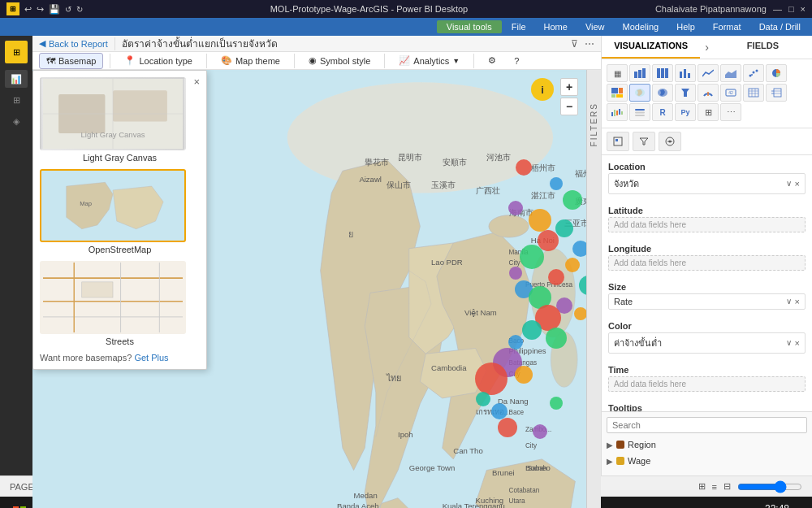  What do you see at coordinates (120, 211) in the screenshot?
I see `basemap-item-openstreetmap: Map OpenStreetMap` at bounding box center [120, 211].